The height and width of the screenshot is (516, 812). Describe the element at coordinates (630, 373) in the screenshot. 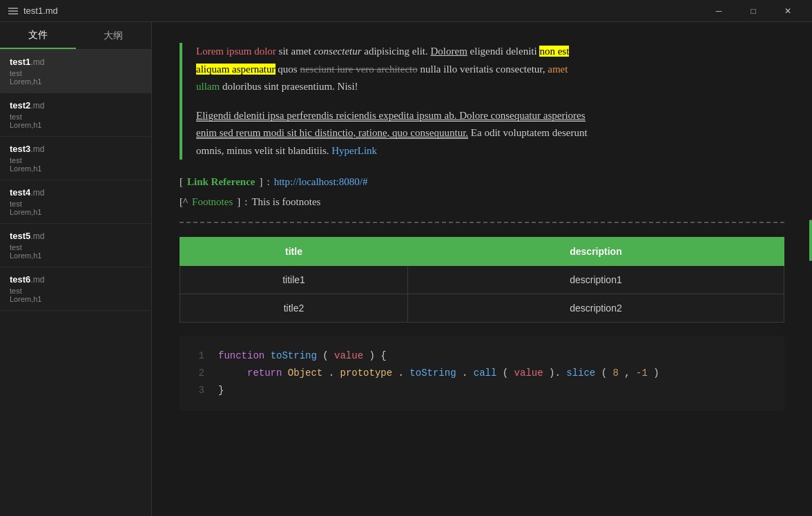

I see `code-comma: ,` at that location.